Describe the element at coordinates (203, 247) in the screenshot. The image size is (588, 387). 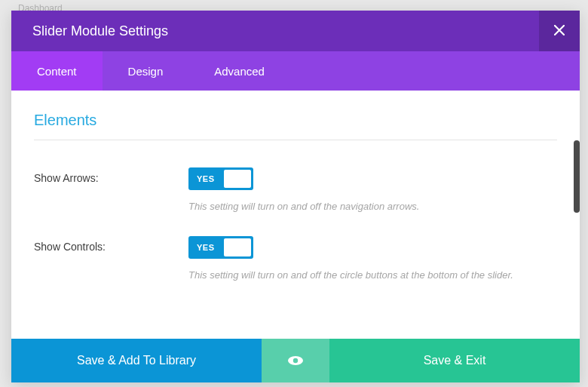
I see `toggle-show-controls-label: YES` at that location.